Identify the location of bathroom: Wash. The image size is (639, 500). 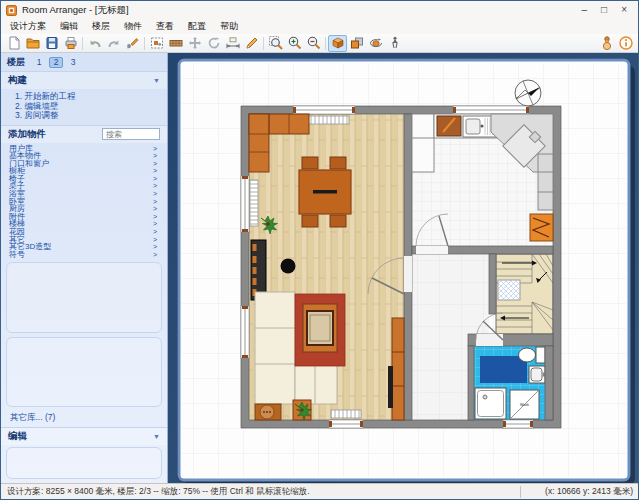
(510, 383).